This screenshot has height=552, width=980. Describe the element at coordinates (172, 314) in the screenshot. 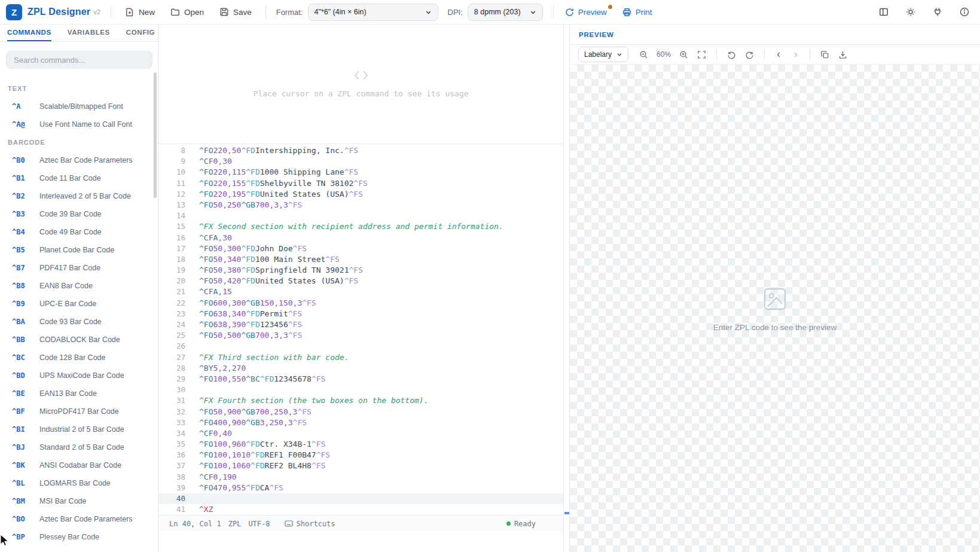

I see `line-number: 23` at that location.